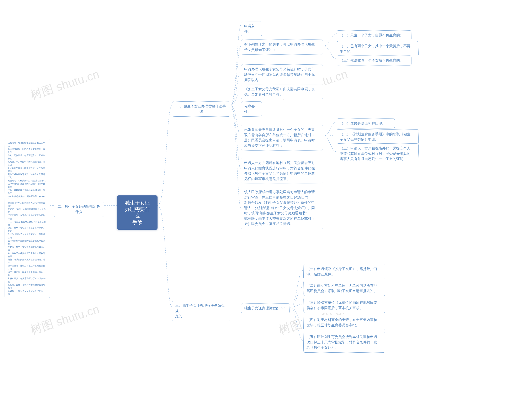 The width and height of the screenshot is (532, 411). I want to click on s1-cond-1: （一）只生一个子女，自愿不再生育的;, so click(374, 36).